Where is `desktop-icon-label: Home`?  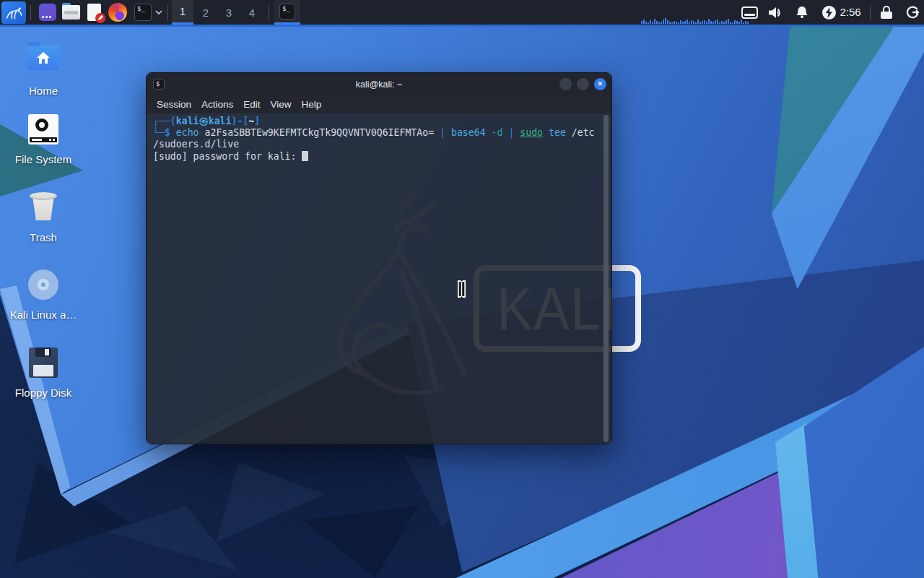 desktop-icon-label: Home is located at coordinates (43, 91).